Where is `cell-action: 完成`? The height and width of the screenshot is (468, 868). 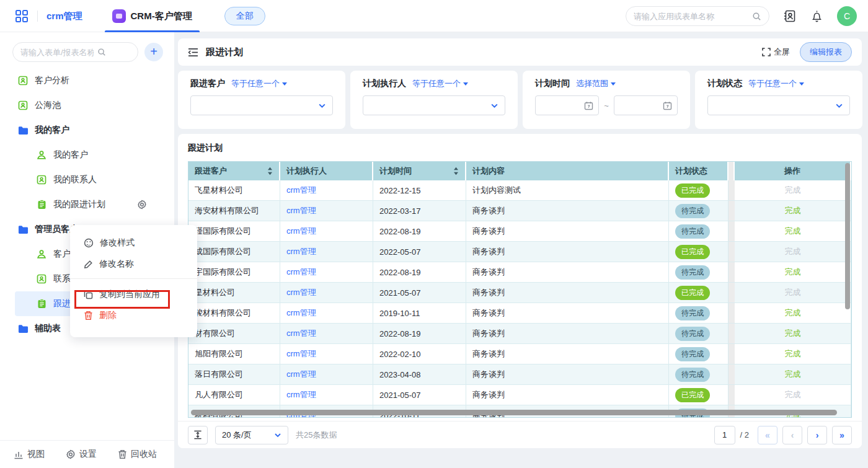
cell-action: 完成 is located at coordinates (793, 395).